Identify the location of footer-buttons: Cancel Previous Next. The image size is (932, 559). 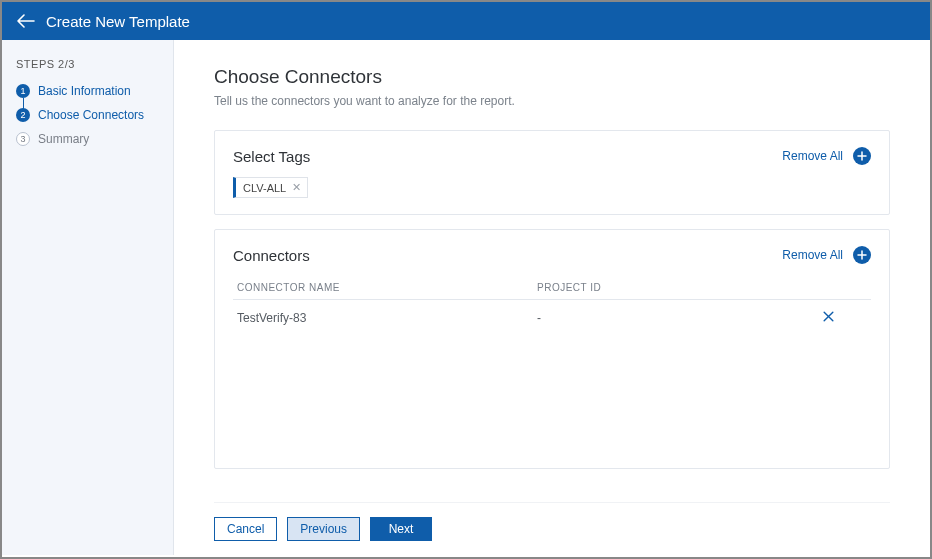
(552, 529).